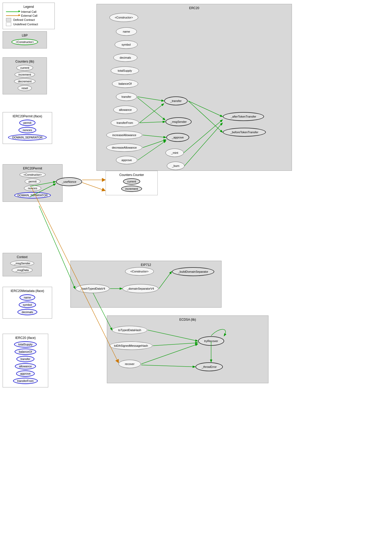 The height and width of the screenshot is (554, 392). What do you see at coordinates (124, 17) in the screenshot?
I see `erc20-constructor-node: <Constructor>` at bounding box center [124, 17].